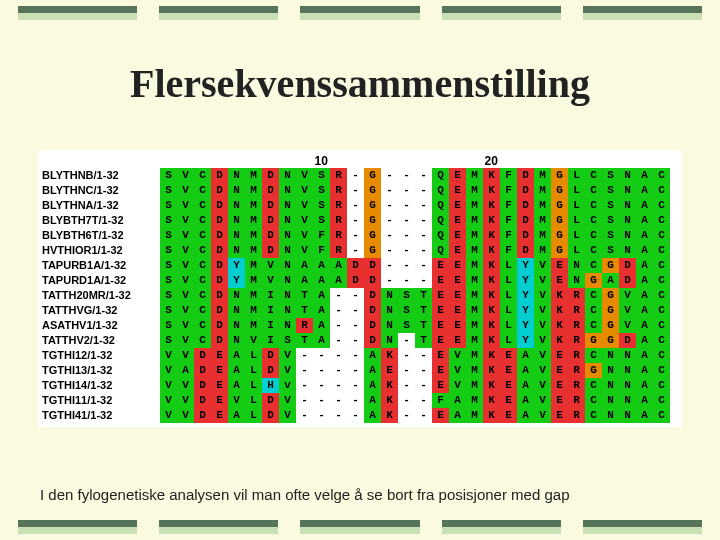  Describe the element at coordinates (254, 386) in the screenshot. I see `residue-cell: L` at that location.